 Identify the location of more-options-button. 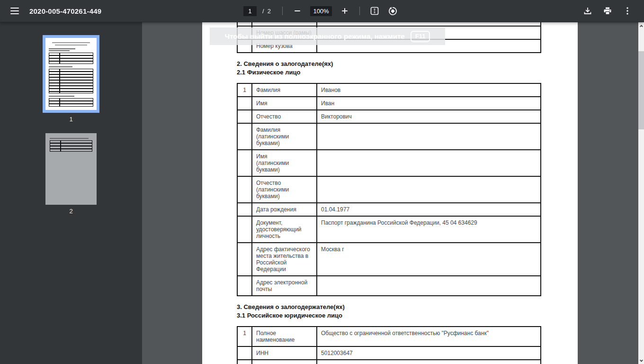
(627, 11).